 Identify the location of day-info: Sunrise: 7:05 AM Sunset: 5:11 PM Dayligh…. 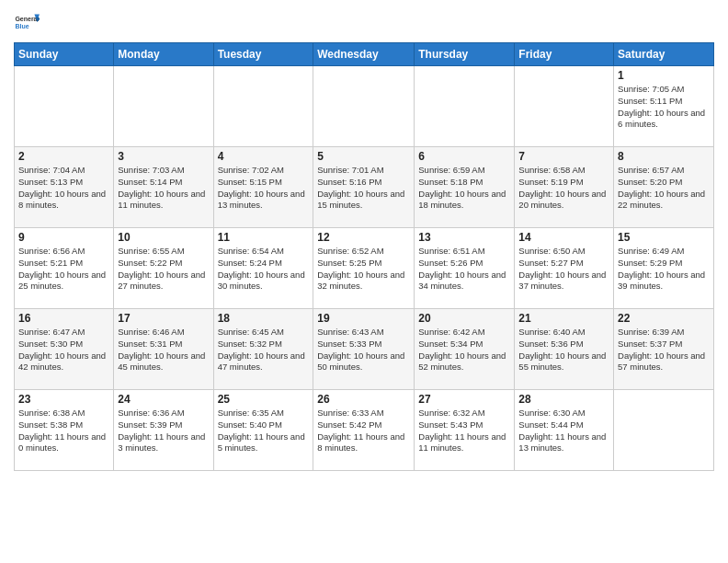
(664, 107).